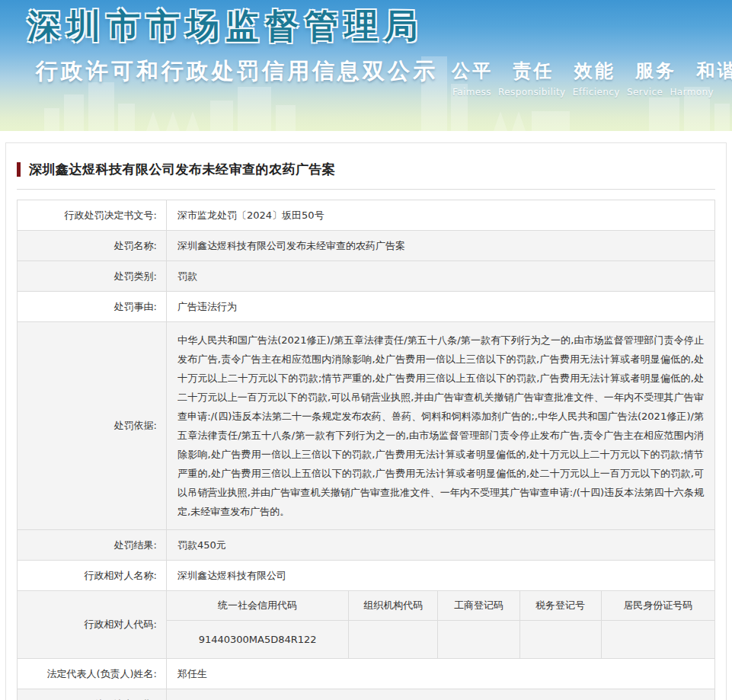 Image resolution: width=732 pixels, height=700 pixels. Describe the element at coordinates (366, 695) in the screenshot. I see `table-row: 处罚决定日期: 2024-02-20` at that location.